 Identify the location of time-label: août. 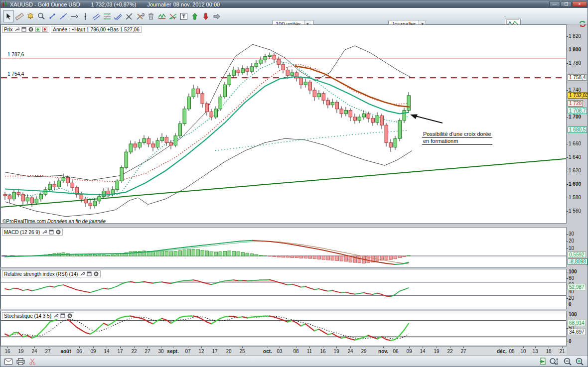
(66, 352).